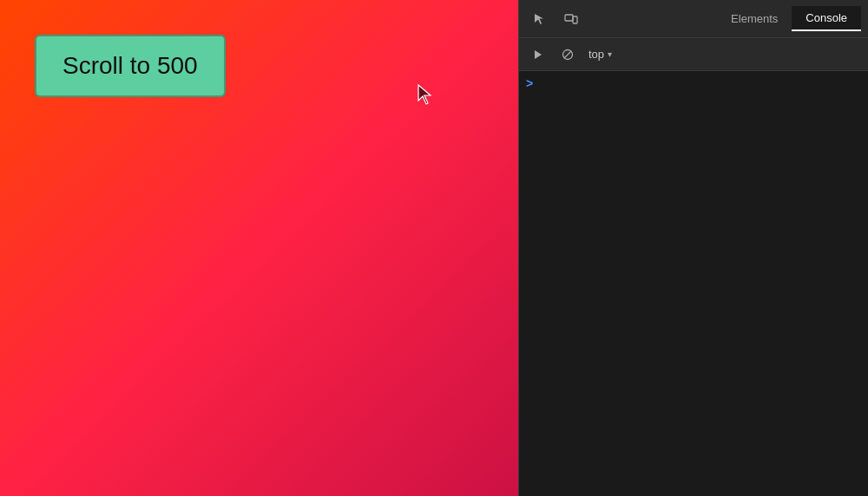  Describe the element at coordinates (699, 83) in the screenshot. I see `console-input` at that location.